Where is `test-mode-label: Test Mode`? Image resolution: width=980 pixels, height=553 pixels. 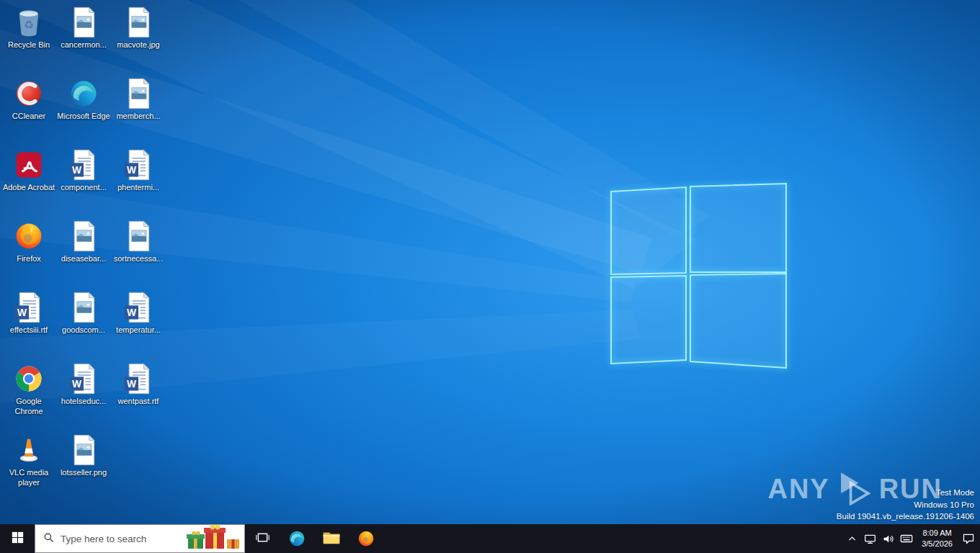
test-mode-label: Test Mode is located at coordinates (905, 493).